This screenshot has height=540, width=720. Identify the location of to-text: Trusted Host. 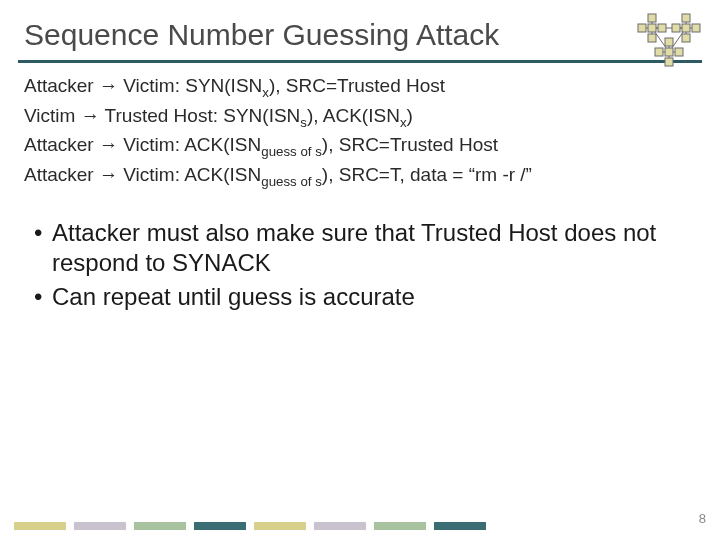
(159, 116).